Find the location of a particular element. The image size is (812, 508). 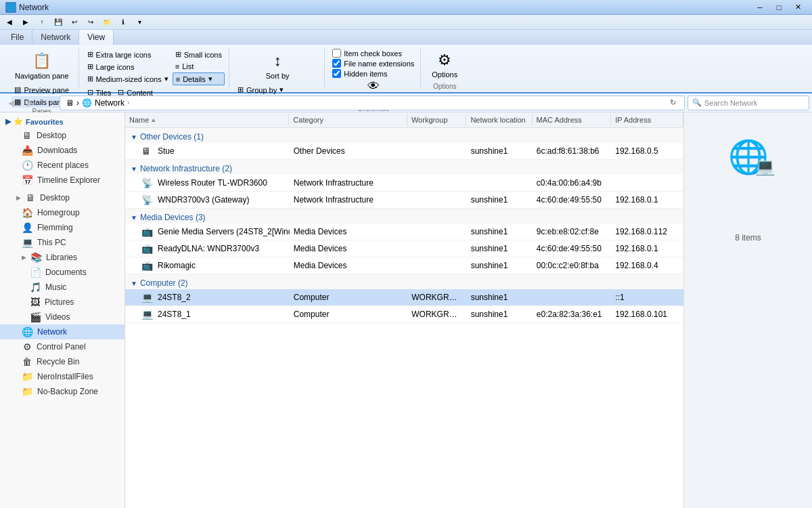

sidebar-item-recent: 🕐 Recent places is located at coordinates (62, 165).